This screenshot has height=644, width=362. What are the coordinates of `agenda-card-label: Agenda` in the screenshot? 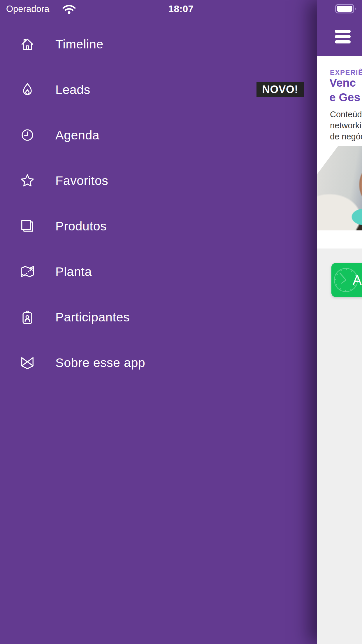 It's located at (357, 280).